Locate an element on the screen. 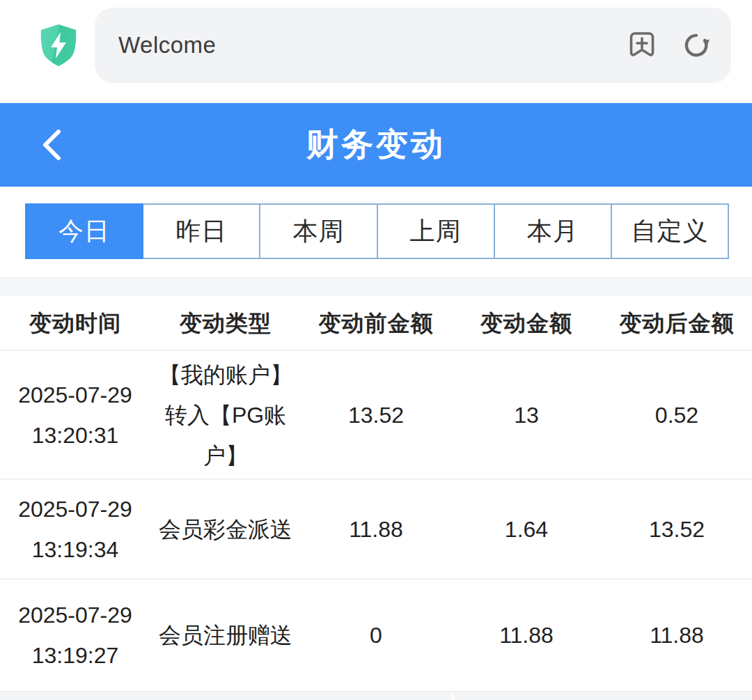 This screenshot has height=700, width=752. date-filter-tabs: 今日 昨日 本周 上周 本月 自定义 is located at coordinates (377, 231).